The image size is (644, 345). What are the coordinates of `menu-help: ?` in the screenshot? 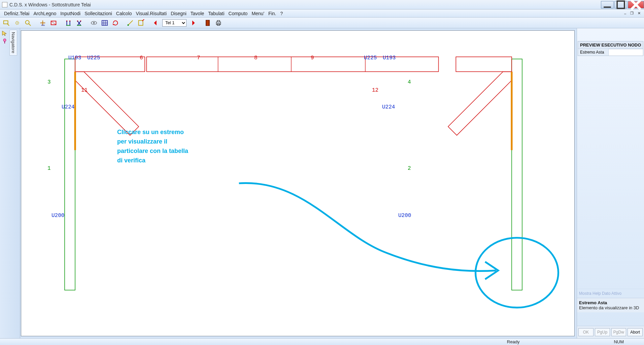 It's located at (281, 13).